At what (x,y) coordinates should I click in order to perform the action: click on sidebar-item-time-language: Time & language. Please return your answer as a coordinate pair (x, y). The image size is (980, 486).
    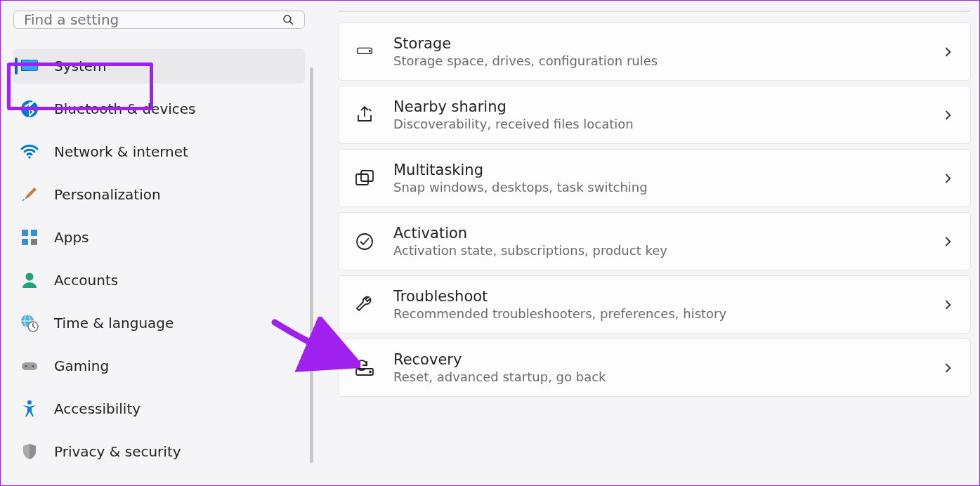
    Looking at the image, I should click on (159, 323).